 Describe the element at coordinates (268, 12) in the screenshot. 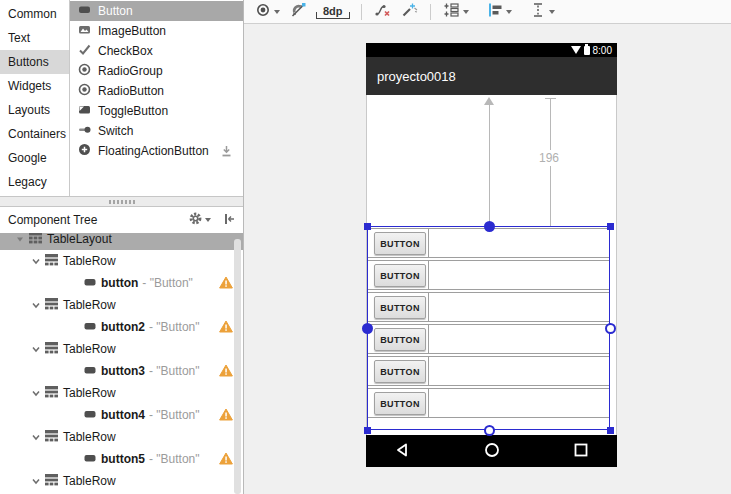

I see `view-options-button` at that location.